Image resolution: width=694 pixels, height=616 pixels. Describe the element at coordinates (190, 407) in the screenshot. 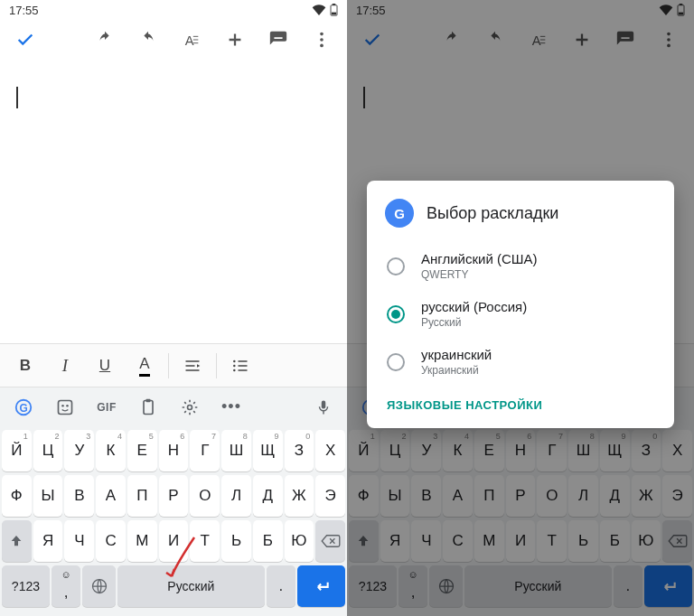

I see `settings-button` at that location.